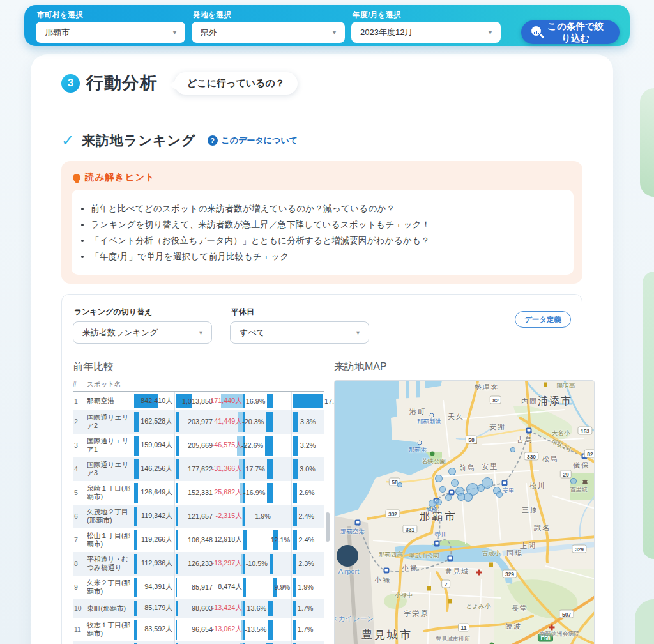  I want to click on diff-cell: 12,918人, so click(235, 540).